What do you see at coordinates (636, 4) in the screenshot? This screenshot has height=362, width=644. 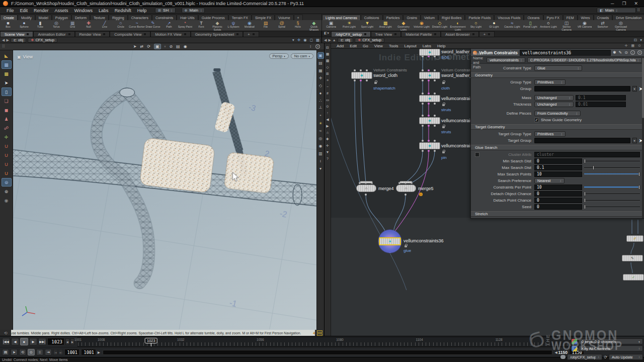 I see `close-button: ✕` at bounding box center [636, 4].